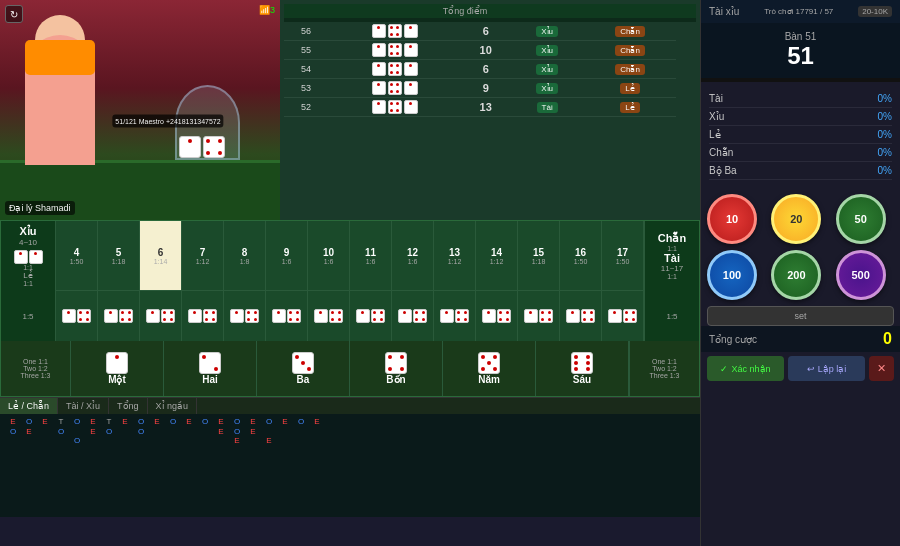 This screenshot has height=546, width=900. What do you see at coordinates (672, 316) in the screenshot?
I see `bet-dice-side-right: 1:5` at bounding box center [672, 316].